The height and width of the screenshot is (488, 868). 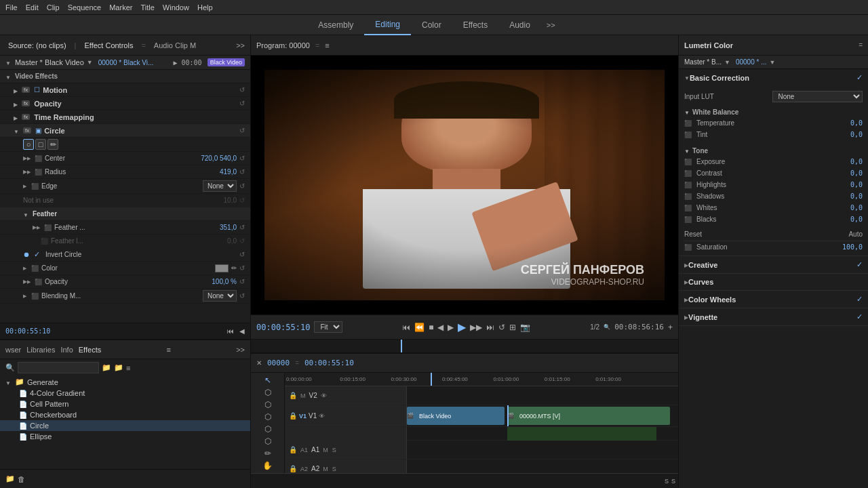 I want to click on add-marker-btn: +, so click(x=670, y=327).